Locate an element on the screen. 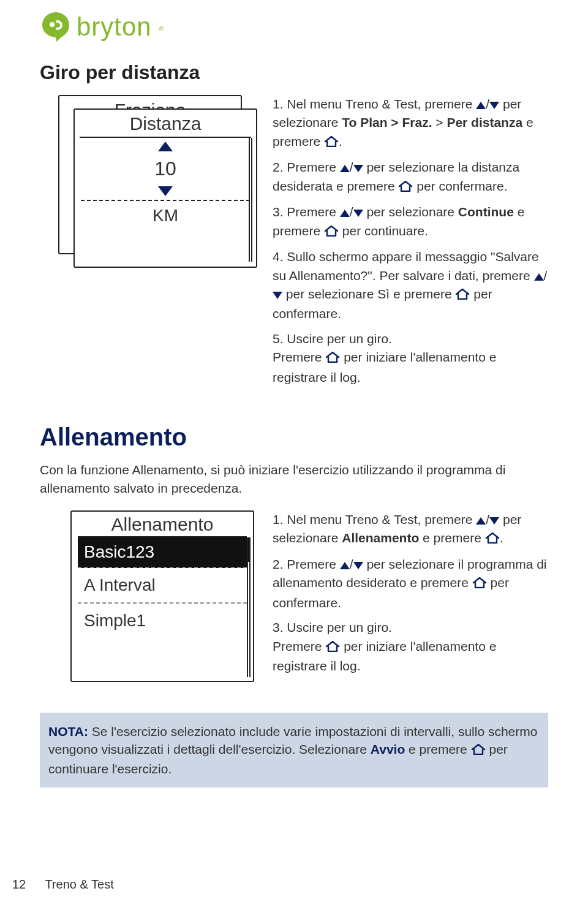  device-illustration-2-wrap: Allenamento Basic123 A Interval Simple1 is located at coordinates (147, 596).